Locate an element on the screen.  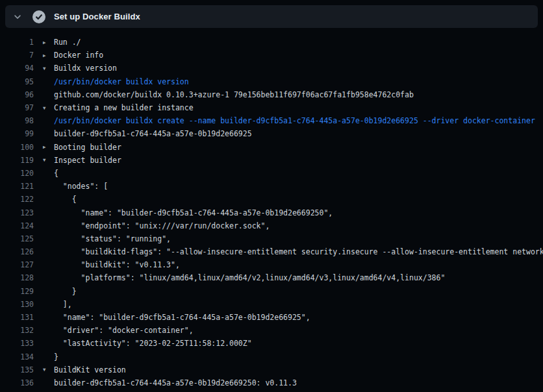
line-number: 130 is located at coordinates (17, 304).